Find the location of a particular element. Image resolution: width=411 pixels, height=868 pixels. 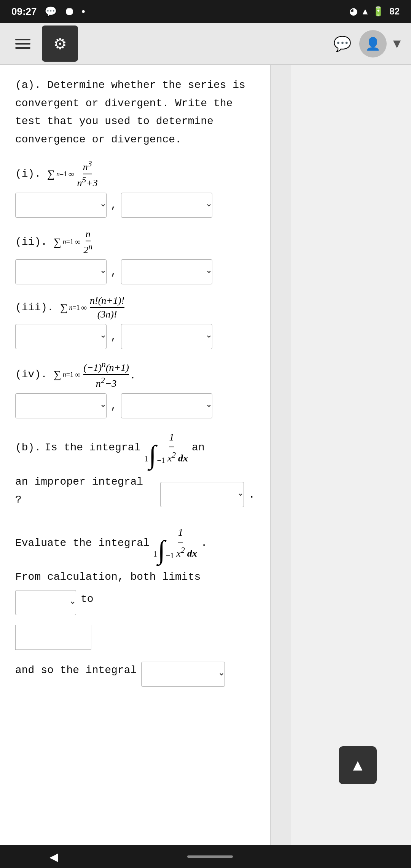

battery-icon: 🔋 is located at coordinates (378, 11).